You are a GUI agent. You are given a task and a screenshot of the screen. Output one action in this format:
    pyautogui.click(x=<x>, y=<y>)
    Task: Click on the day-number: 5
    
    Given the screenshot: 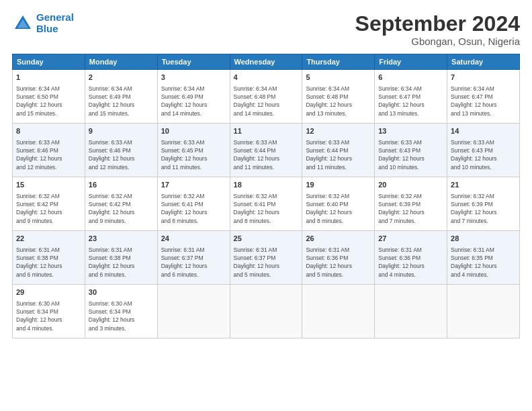 What is the action you would take?
    pyautogui.click(x=339, y=78)
    